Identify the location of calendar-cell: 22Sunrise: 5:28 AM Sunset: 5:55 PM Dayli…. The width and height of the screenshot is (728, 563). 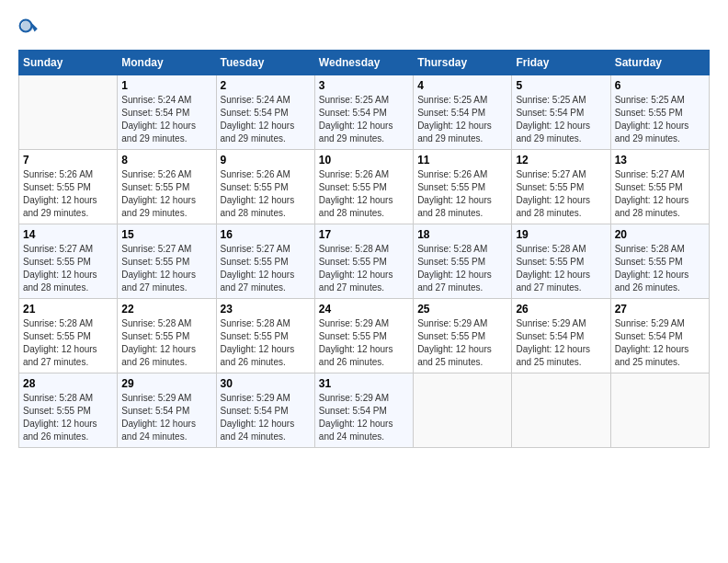
(167, 337).